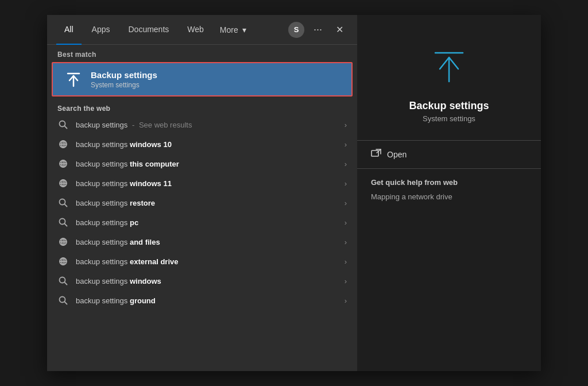  Describe the element at coordinates (210, 145) in the screenshot. I see `result-text: backup settings windows 10` at that location.